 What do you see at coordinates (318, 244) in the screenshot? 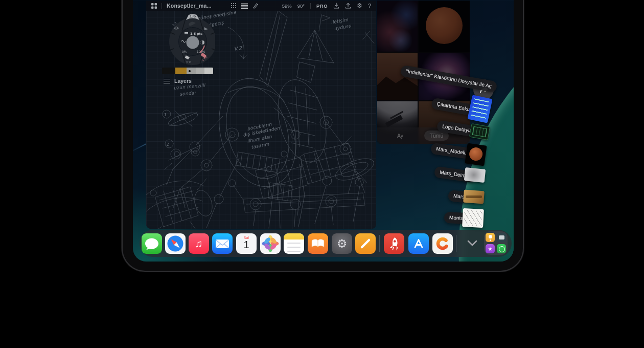
I see `app-icon-books` at bounding box center [318, 244].